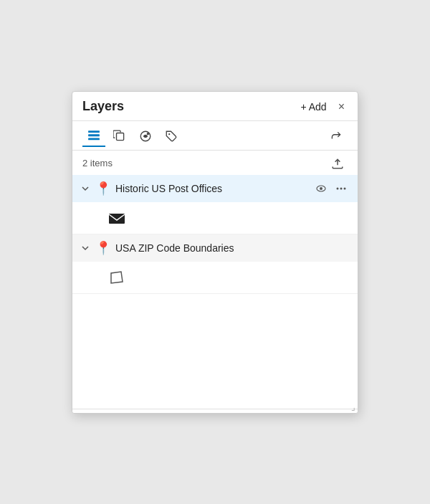 The width and height of the screenshot is (430, 504). What do you see at coordinates (336, 136) in the screenshot?
I see `share-icon` at bounding box center [336, 136].